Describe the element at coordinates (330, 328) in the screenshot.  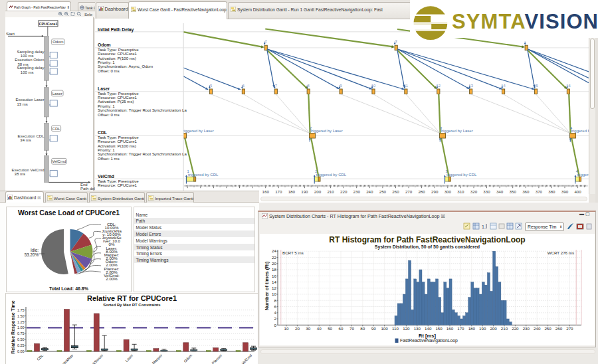
I see `svg-text: 50` at that location.